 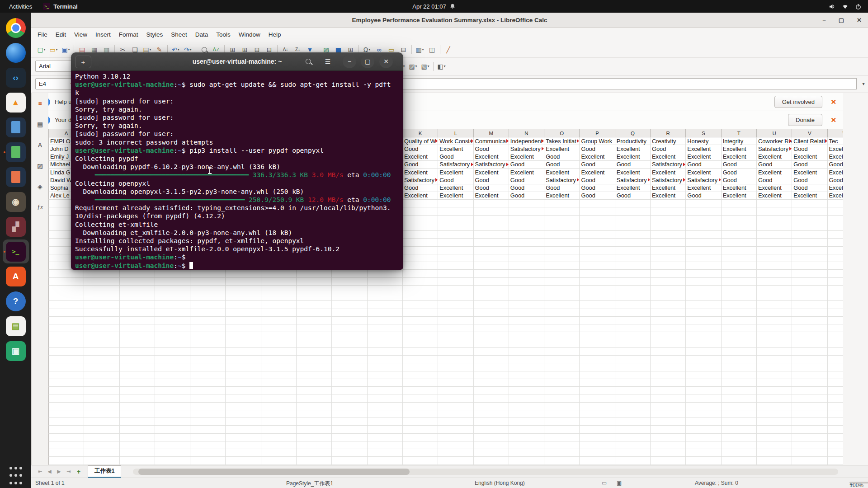 What do you see at coordinates (703, 220) in the screenshot?
I see `cell-S11` at bounding box center [703, 220].